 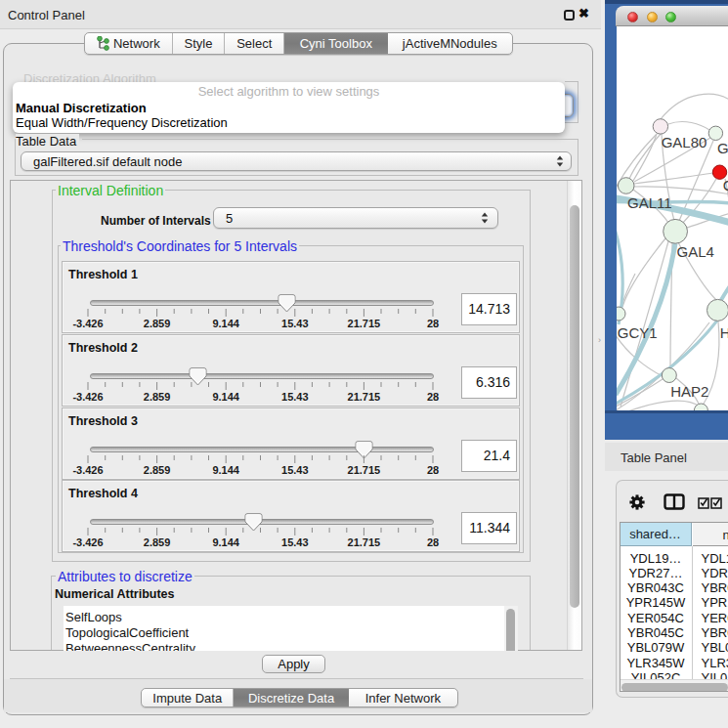 I want to click on svg-text: GAL80, so click(x=684, y=143).